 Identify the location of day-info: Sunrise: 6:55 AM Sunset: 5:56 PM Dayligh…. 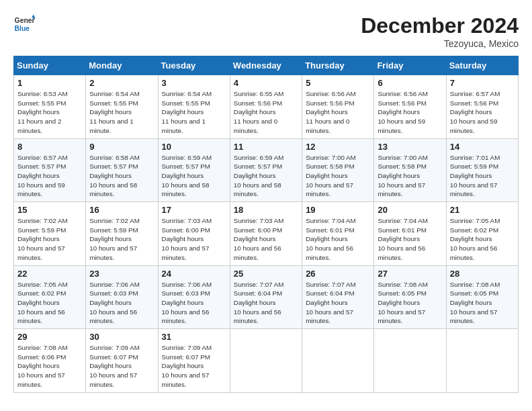
(266, 113).